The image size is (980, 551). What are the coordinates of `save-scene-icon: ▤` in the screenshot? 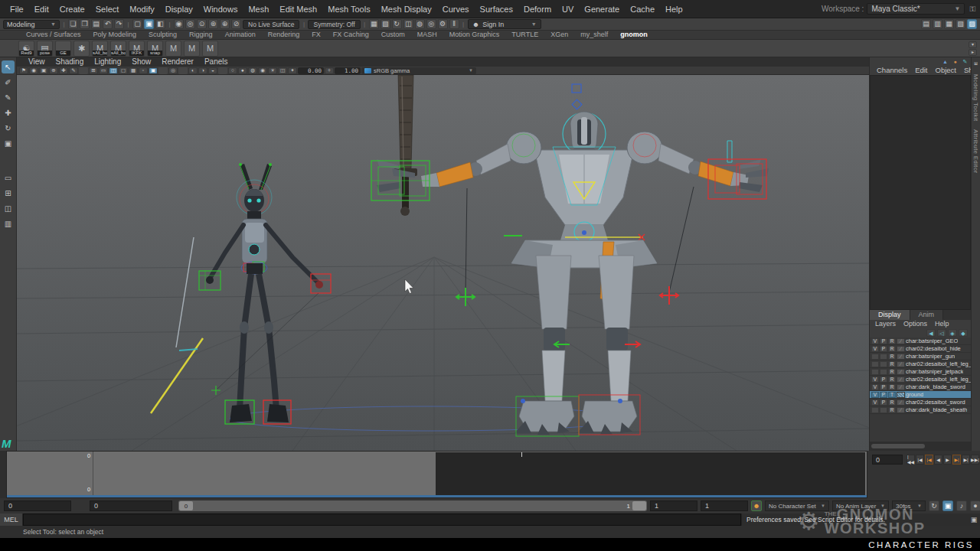 It's located at (96, 24).